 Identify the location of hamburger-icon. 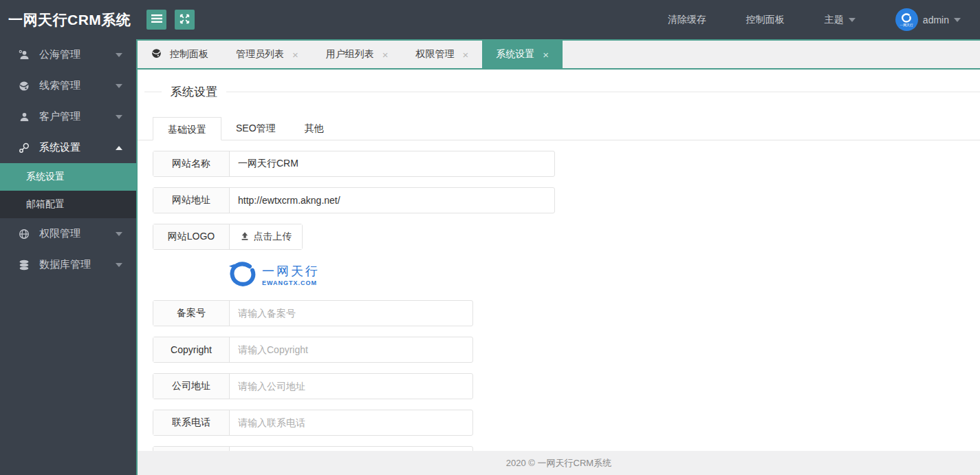
(157, 19).